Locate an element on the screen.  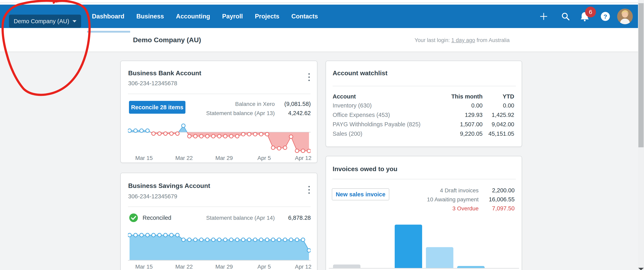
savings-balance-chart is located at coordinates (219, 246).